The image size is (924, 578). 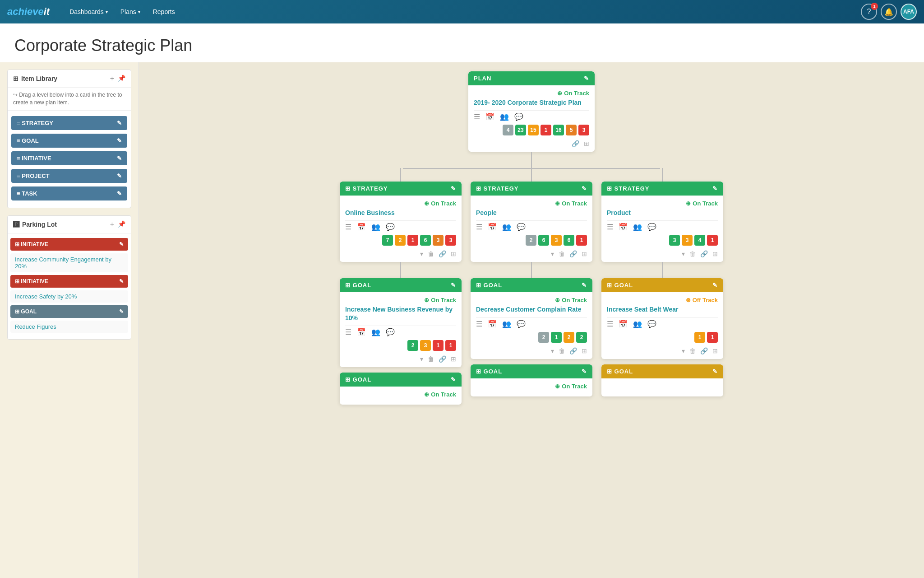 I want to click on strategy-3-title: Product, so click(x=662, y=213).